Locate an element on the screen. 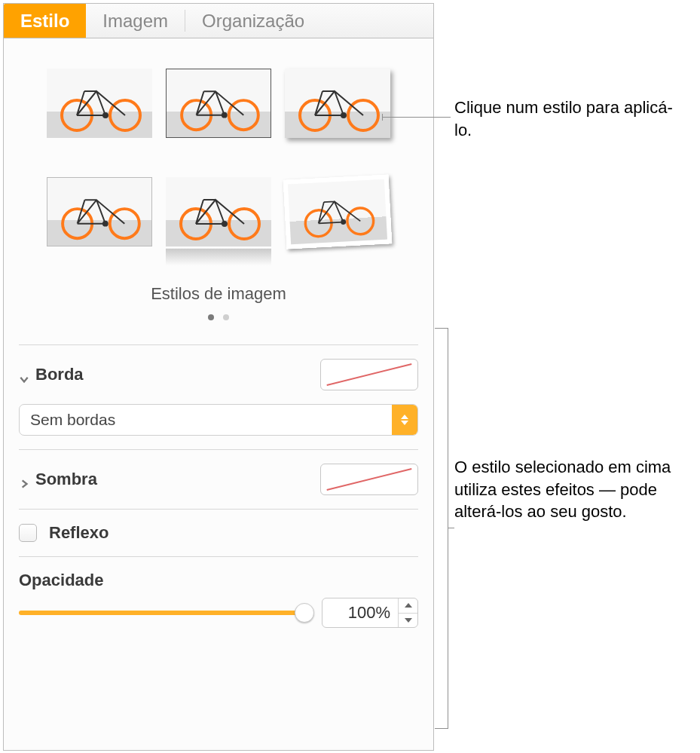 This screenshot has width=700, height=753. shadow-label: Sombra is located at coordinates (66, 479).